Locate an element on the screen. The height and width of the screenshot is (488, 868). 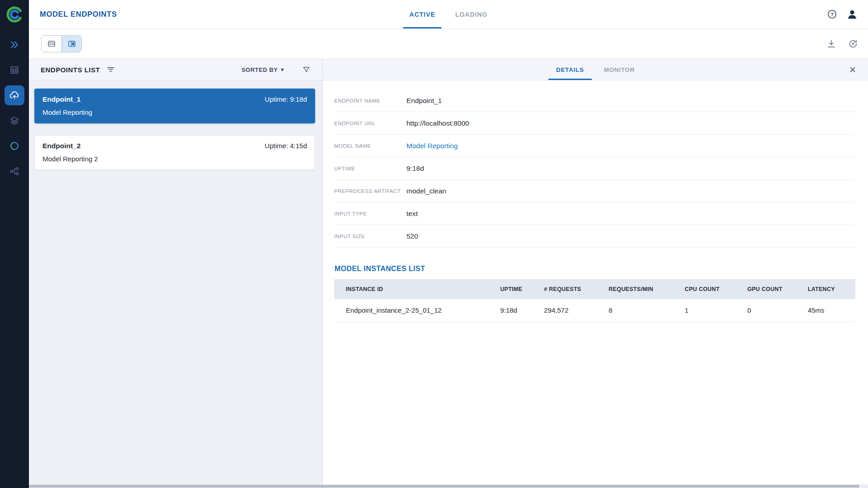
field-value: Endpoint_1 is located at coordinates (424, 101).